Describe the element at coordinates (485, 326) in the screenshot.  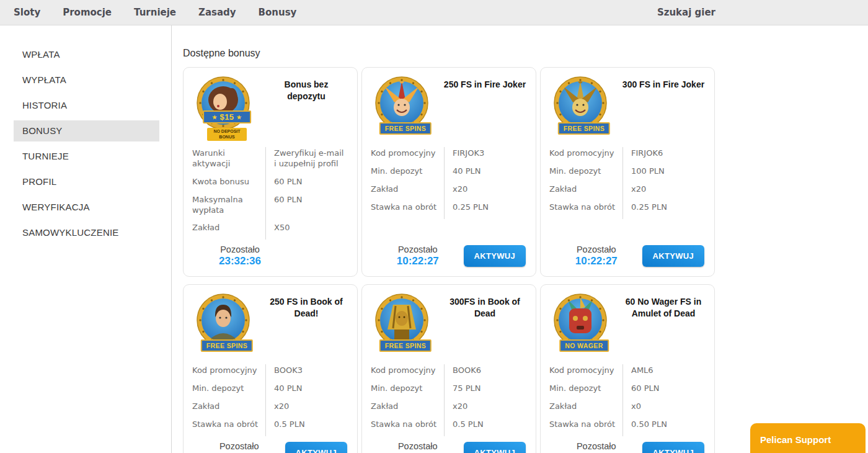
I see `bonus-title: 300FS in Book of Dead` at that location.